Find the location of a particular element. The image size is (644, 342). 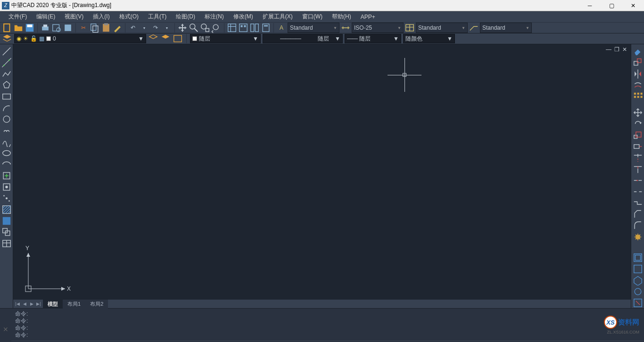

mleaderstyle-dropdown: Standard▼ is located at coordinates (506, 28).